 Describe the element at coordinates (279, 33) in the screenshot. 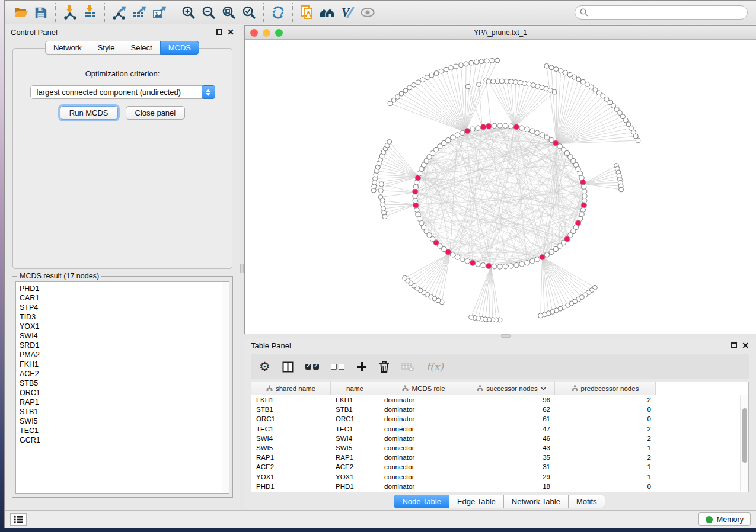

I see `maximize-window-icon` at that location.